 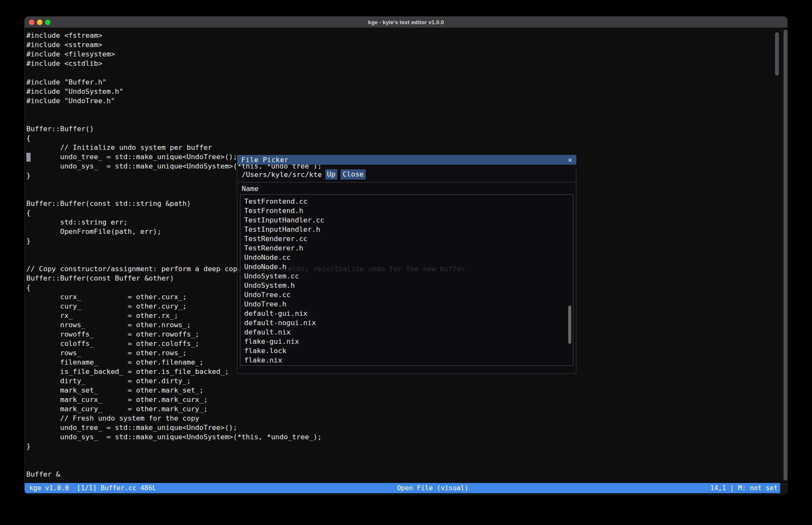 What do you see at coordinates (406, 22) in the screenshot?
I see `title-bar: kge - kyle's text editor v1.0.0` at bounding box center [406, 22].